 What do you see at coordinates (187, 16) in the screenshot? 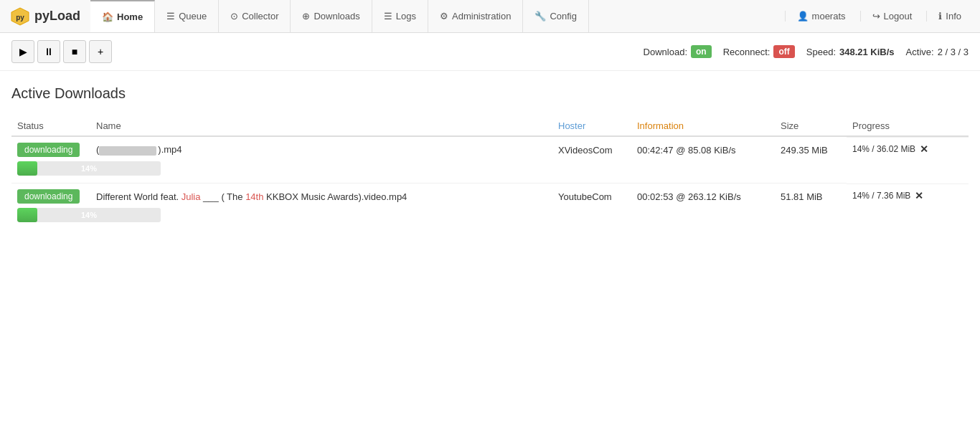
I see `nav-item-queue: ☰ Queue` at bounding box center [187, 16].